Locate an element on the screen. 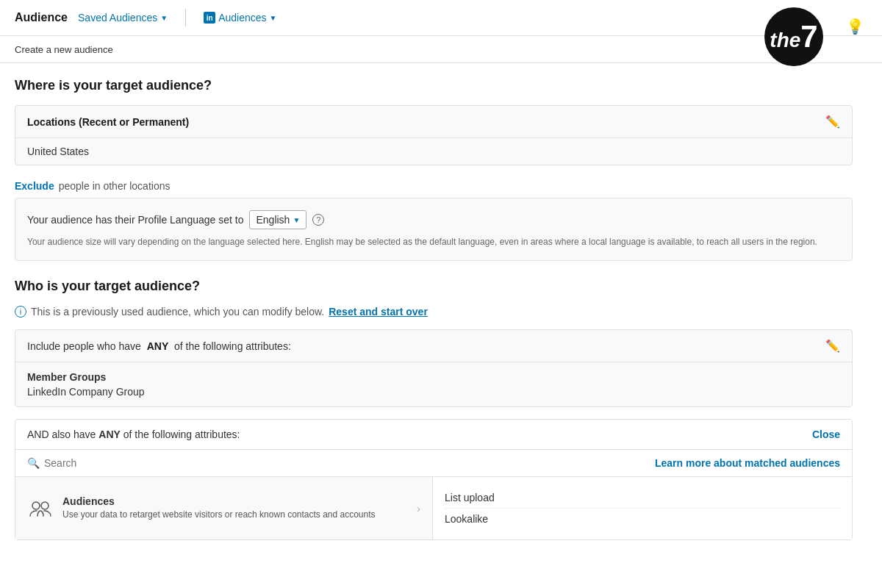  language-note: Your audience size will vary depending o… is located at coordinates (434, 242).